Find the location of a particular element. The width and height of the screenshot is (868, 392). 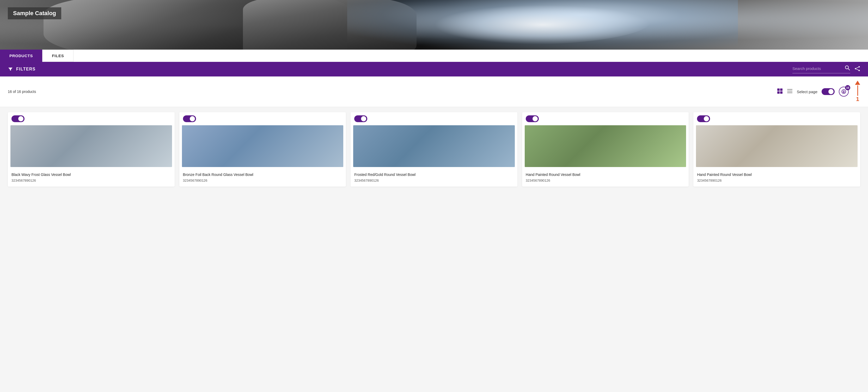

select-page-label: Select page is located at coordinates (807, 92).